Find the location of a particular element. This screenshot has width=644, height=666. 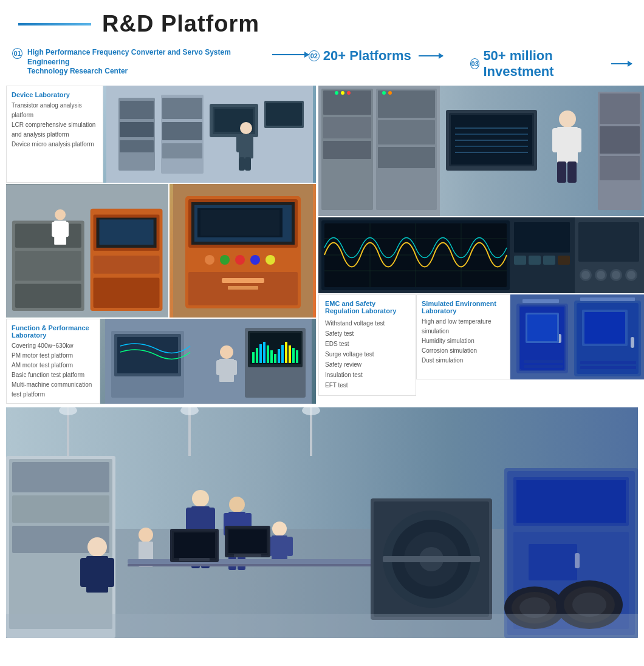

subtitle-item-02: 02 20+ Platforms is located at coordinates (389, 56).